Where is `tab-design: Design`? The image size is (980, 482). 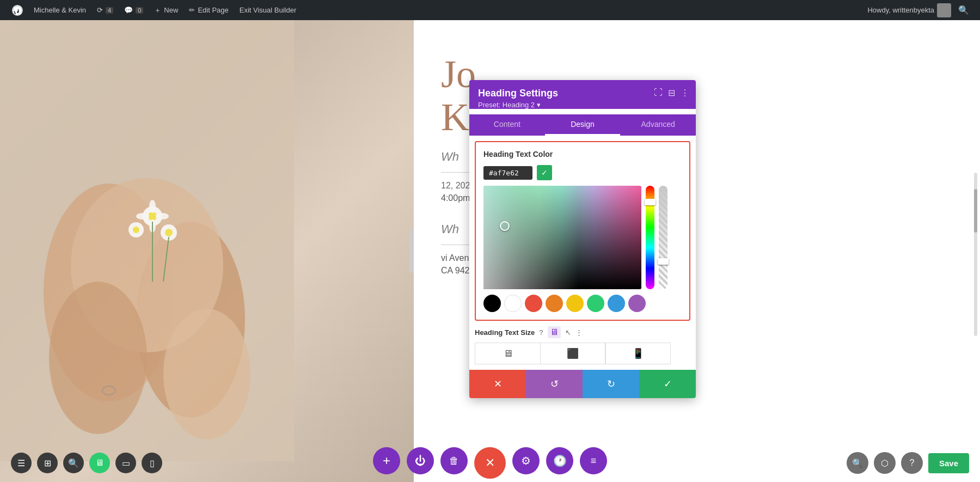 tab-design: Design is located at coordinates (583, 125).